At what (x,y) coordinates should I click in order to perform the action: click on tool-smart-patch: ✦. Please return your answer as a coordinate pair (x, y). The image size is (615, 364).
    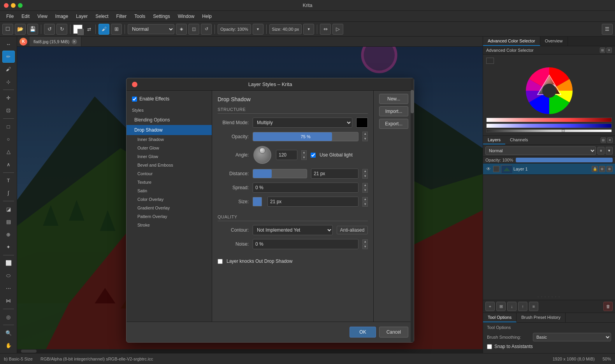
    Looking at the image, I should click on (9, 247).